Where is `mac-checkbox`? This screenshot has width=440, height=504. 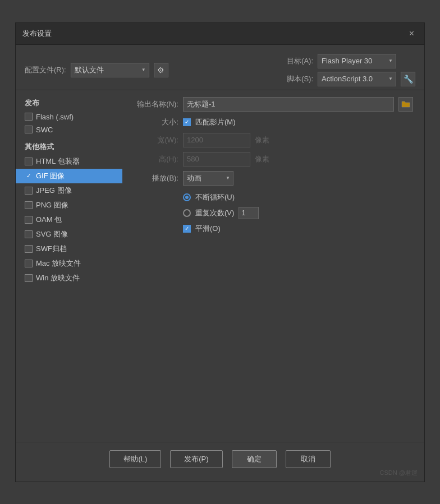 mac-checkbox is located at coordinates (29, 263).